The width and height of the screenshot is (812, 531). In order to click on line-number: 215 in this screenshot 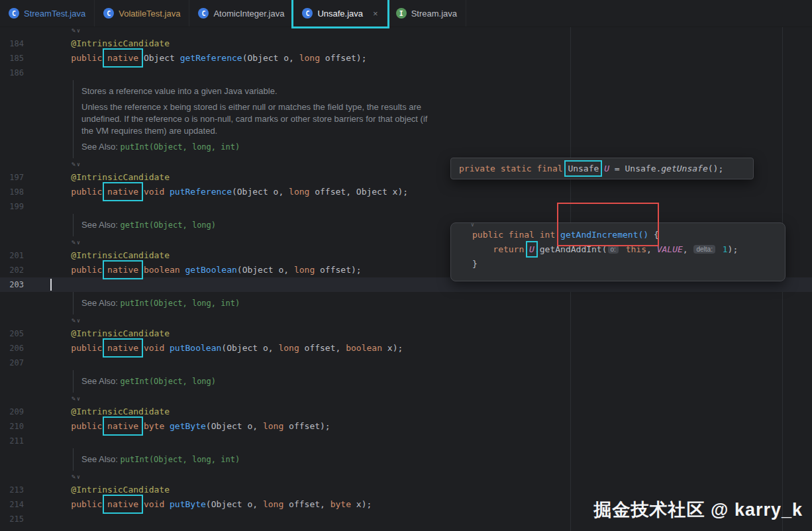, I will do `click(12, 519)`.